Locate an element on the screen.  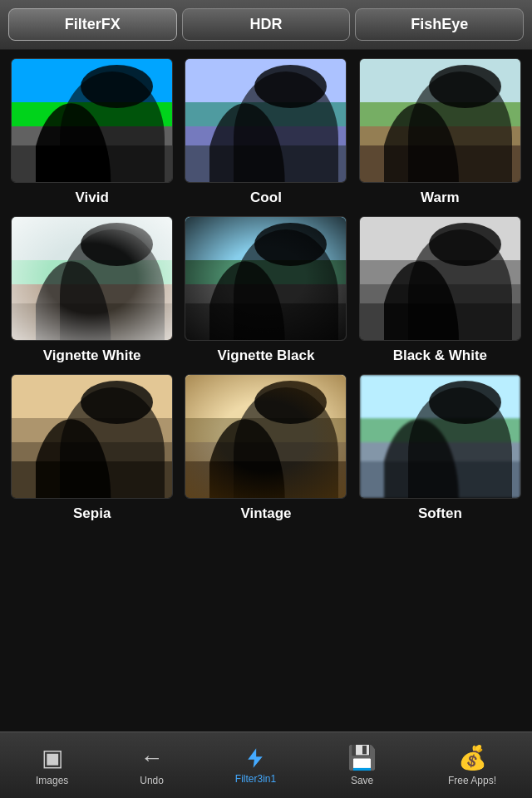
toolbar-undo: ← Undo is located at coordinates (151, 766).